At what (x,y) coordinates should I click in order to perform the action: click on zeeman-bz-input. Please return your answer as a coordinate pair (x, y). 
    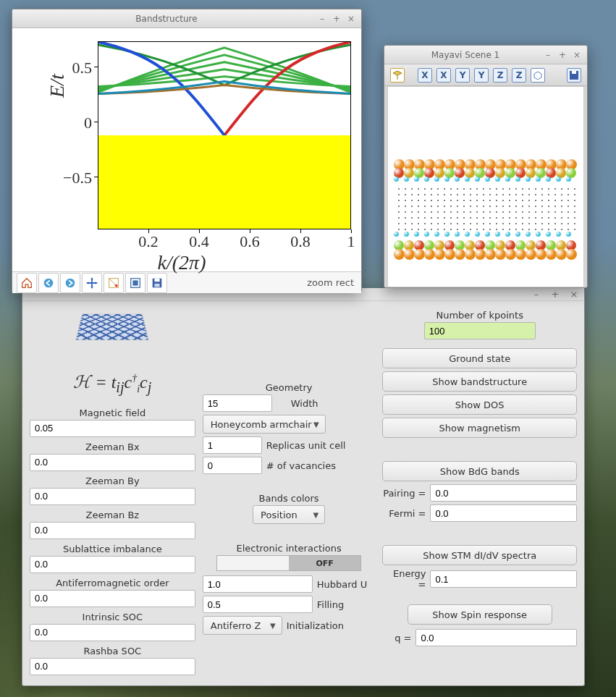
    Looking at the image, I should click on (113, 531).